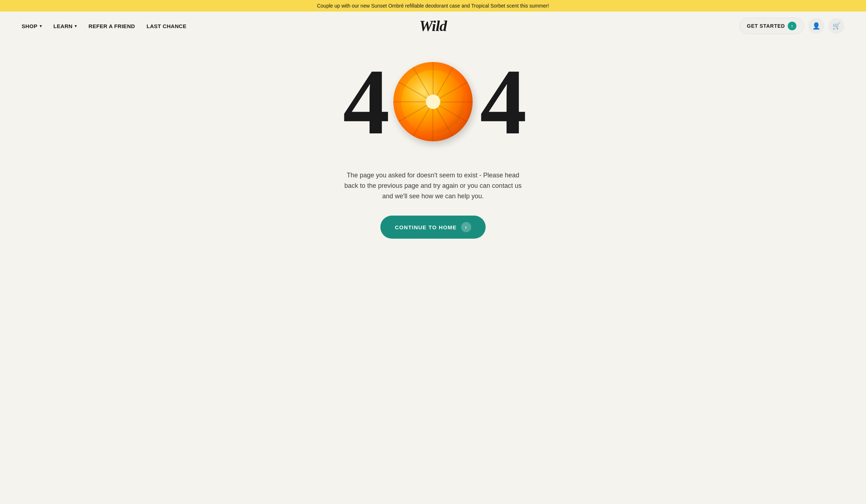 Image resolution: width=866 pixels, height=504 pixels. What do you see at coordinates (433, 6) in the screenshot?
I see `banner-text: Couple up with our new Sunset Ombré refi…` at bounding box center [433, 6].